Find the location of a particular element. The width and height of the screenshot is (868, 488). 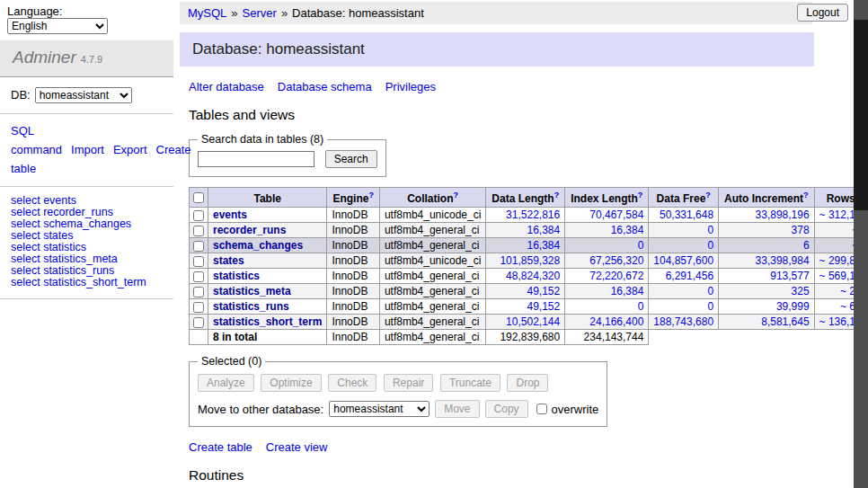

data-free-link: 188,743,680 is located at coordinates (683, 322).